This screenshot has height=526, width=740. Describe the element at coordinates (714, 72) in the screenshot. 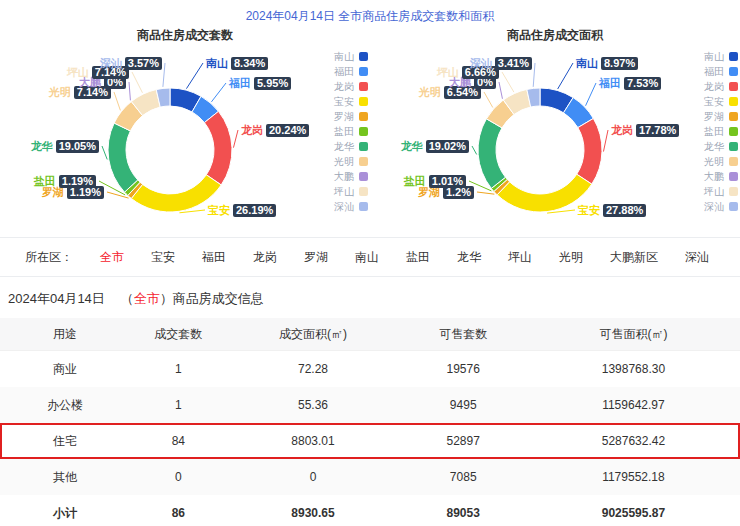

I see `legend-label: 福田` at that location.